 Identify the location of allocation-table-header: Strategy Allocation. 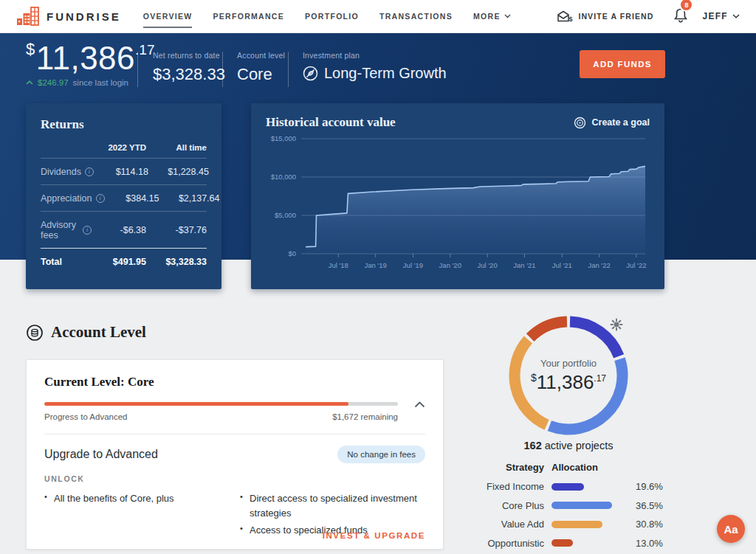
(568, 468).